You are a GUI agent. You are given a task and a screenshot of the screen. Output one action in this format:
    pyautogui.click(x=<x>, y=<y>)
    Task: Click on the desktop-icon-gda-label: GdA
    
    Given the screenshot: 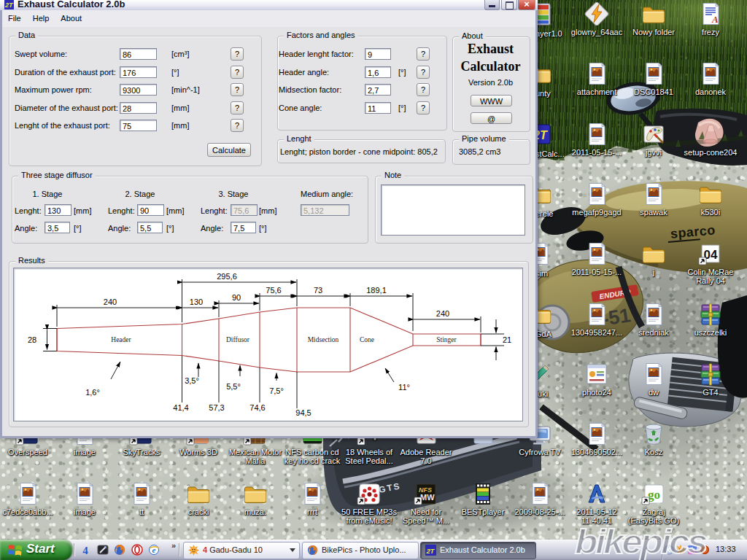 What is the action you would take?
    pyautogui.click(x=543, y=334)
    